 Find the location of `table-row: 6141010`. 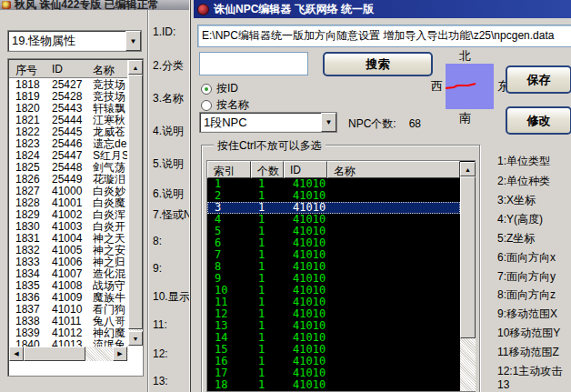

table-row: 6141010 is located at coordinates (334, 244).